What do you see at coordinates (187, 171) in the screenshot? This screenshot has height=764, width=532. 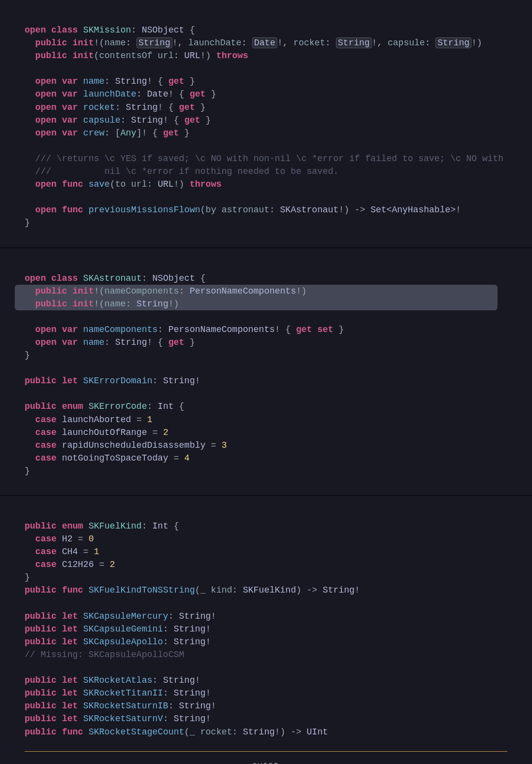 I see `doc-comment: /// nil \c *error if nothing needed to b…` at bounding box center [187, 171].